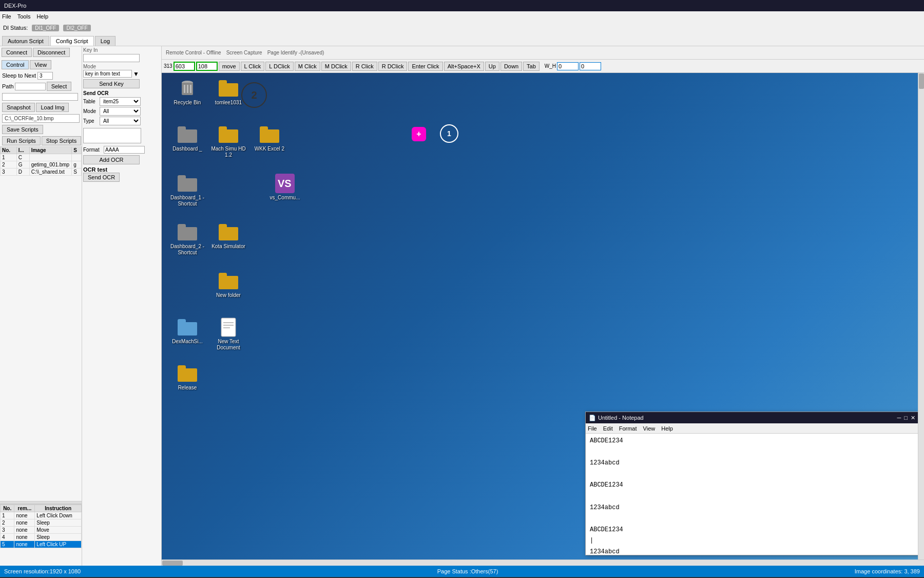 Image resolution: width=924 pixels, height=578 pixels. What do you see at coordinates (592, 418) in the screenshot?
I see `notepad-icon: 📄` at bounding box center [592, 418].